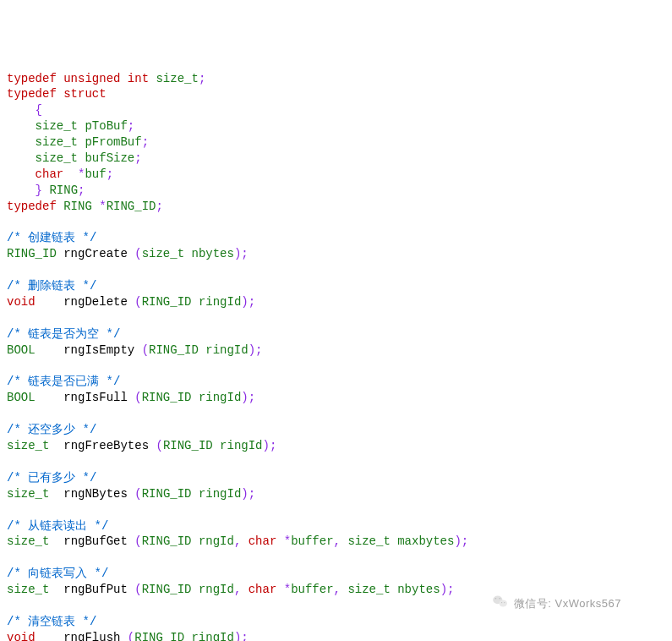 The width and height of the screenshot is (672, 641). What do you see at coordinates (336, 79) in the screenshot?
I see `code-line: typedef unsigned int size_t;` at bounding box center [336, 79].